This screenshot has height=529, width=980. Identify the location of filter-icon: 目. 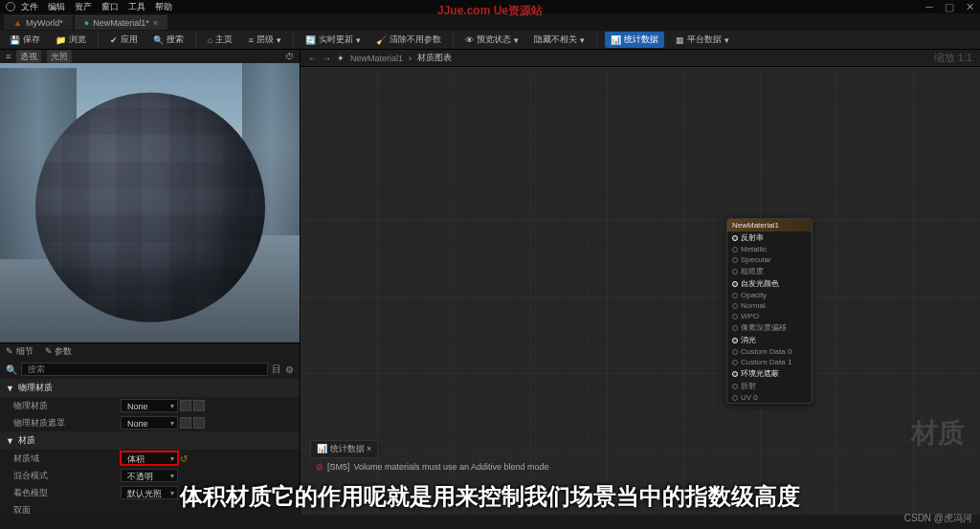
(277, 369).